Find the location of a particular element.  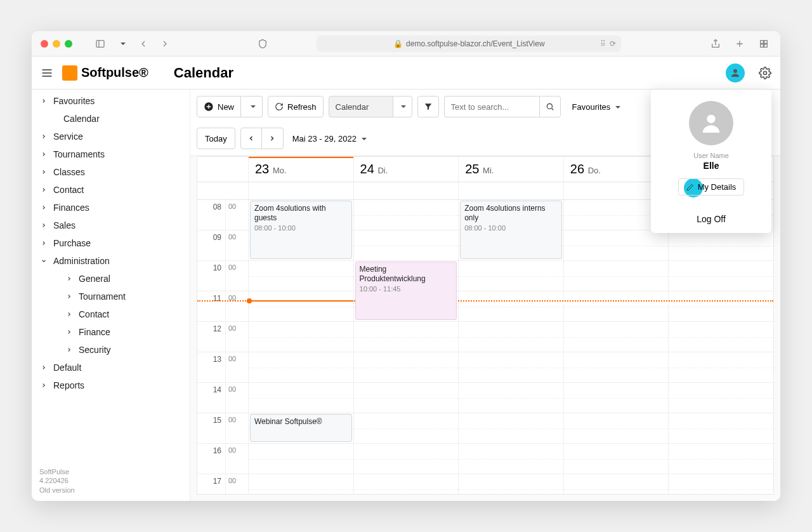

sidebar-item-calendar: Calendar is located at coordinates (110, 119).